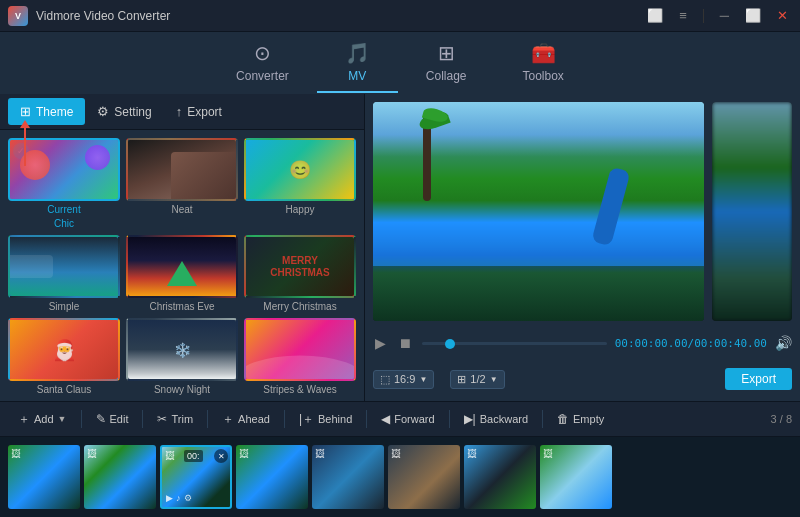 The width and height of the screenshot is (800, 517). Describe the element at coordinates (380, 343) in the screenshot. I see `play-button: ▶` at that location.